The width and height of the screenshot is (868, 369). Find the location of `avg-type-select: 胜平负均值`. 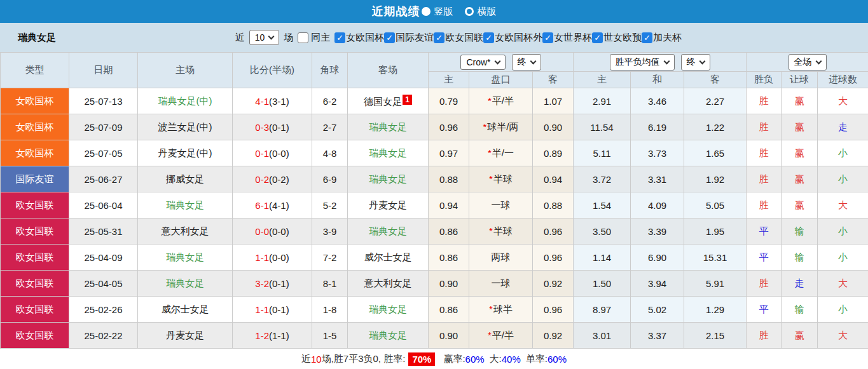

avg-type-select: 胜平负均值 is located at coordinates (642, 62).